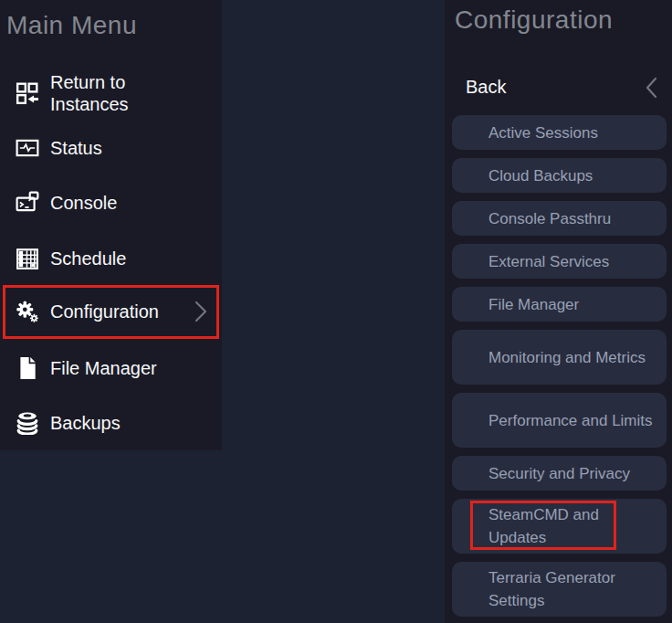  Describe the element at coordinates (77, 148) in the screenshot. I see `sidebar-item-label: Status` at that location.